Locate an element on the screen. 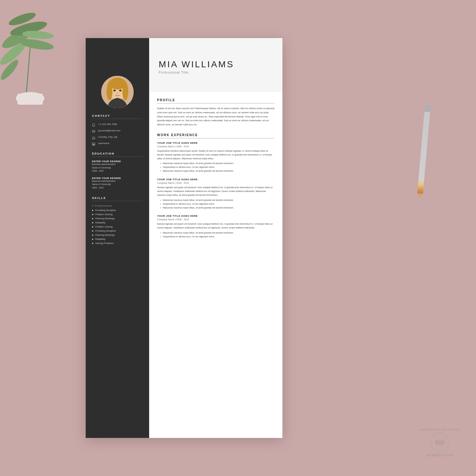 The height and width of the screenshot is (476, 476). skills-section: Skills // Professional Providing Discipl… is located at coordinates (117, 221).